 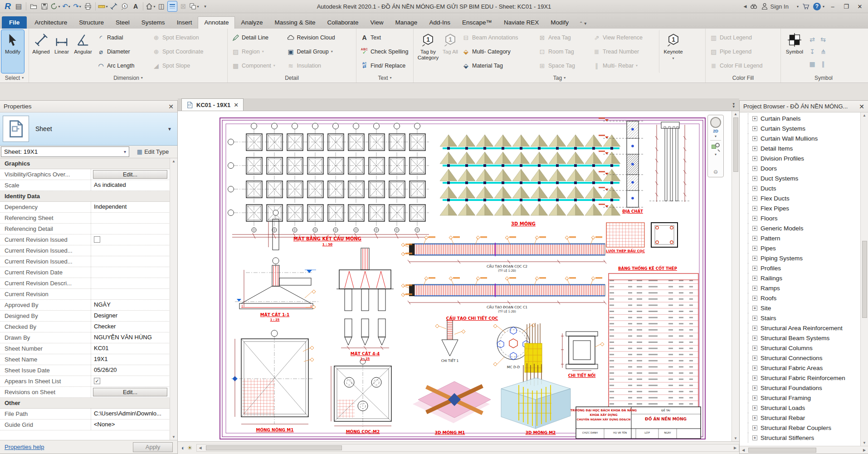 What do you see at coordinates (122, 23) in the screenshot?
I see `tab-steel: Steel` at bounding box center [122, 23].